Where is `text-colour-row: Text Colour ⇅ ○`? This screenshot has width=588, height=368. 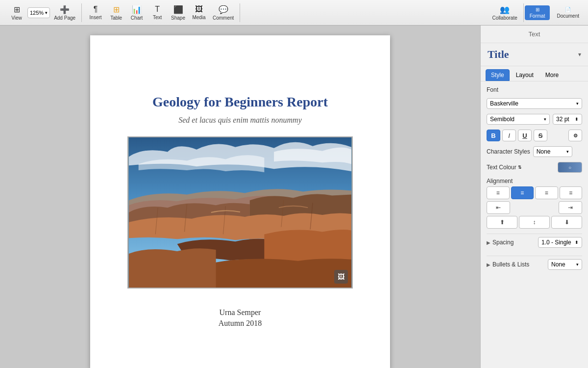
text-colour-row: Text Colour ⇅ ○ is located at coordinates (534, 167).